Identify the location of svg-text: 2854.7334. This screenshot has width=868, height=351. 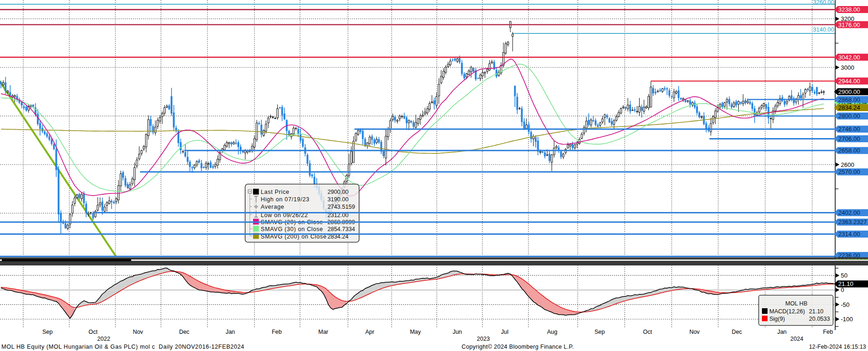
(341, 229).